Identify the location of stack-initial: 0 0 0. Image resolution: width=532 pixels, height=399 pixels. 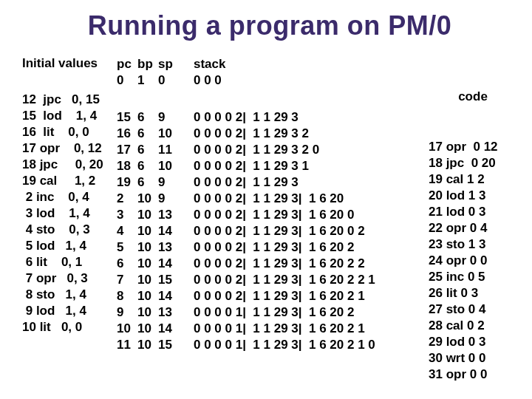
(308, 81).